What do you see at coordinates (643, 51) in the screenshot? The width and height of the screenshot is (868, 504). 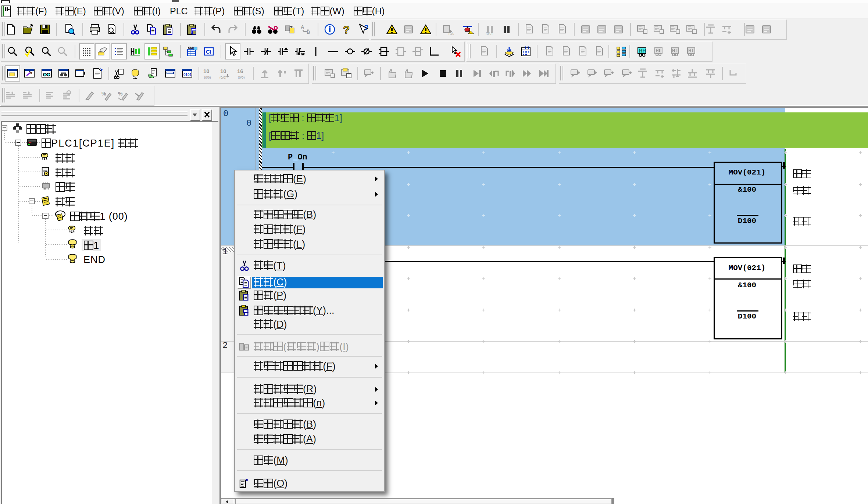 I see `svg-text: HH` at bounding box center [643, 51].